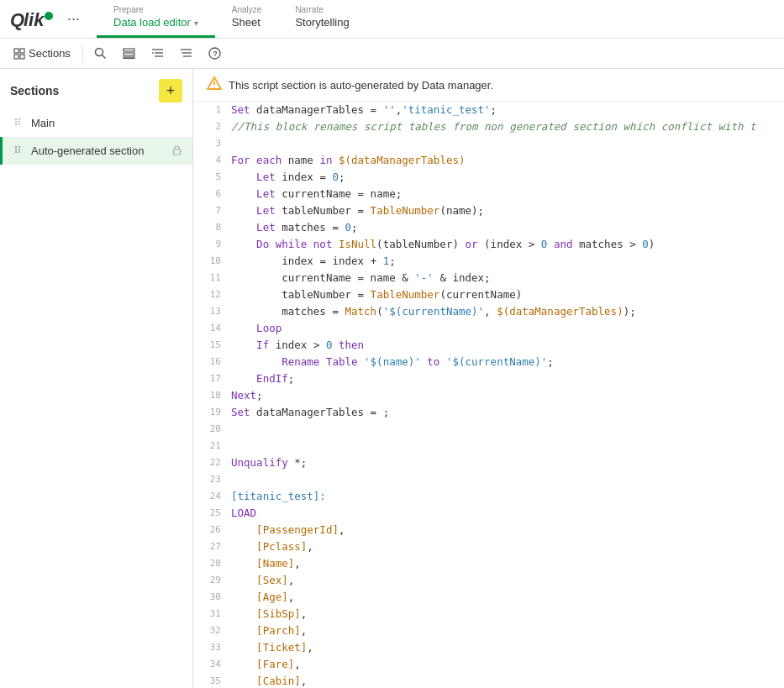  What do you see at coordinates (18, 123) in the screenshot?
I see `sidebar-item-main-icon` at bounding box center [18, 123].